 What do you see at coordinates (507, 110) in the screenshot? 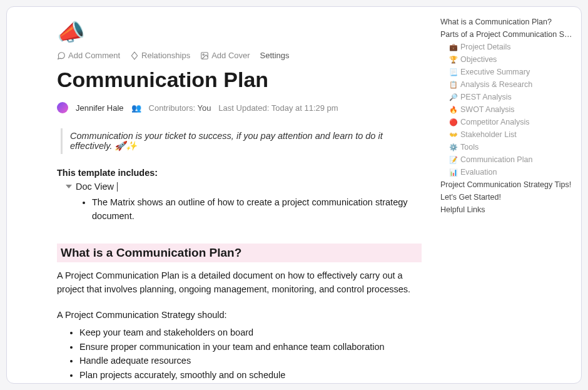
I see `toc-item: 🔥SWOT Analysis` at bounding box center [507, 110].